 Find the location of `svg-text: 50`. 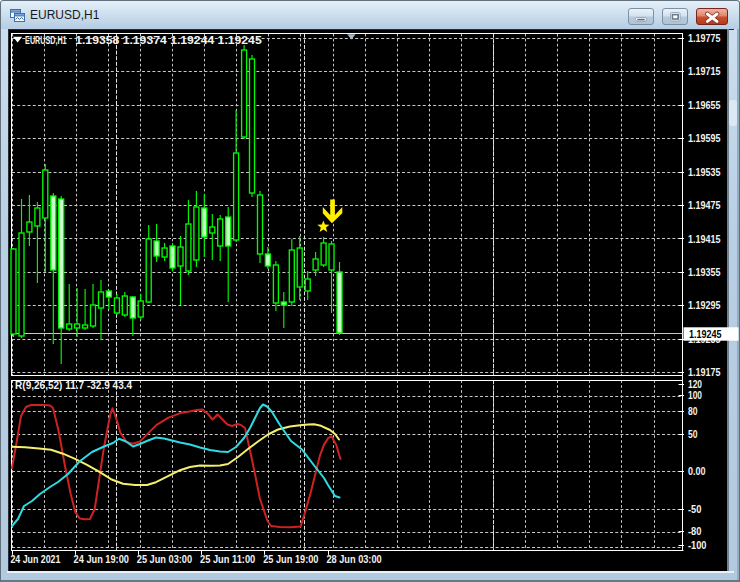

svg-text: 50 is located at coordinates (693, 434).